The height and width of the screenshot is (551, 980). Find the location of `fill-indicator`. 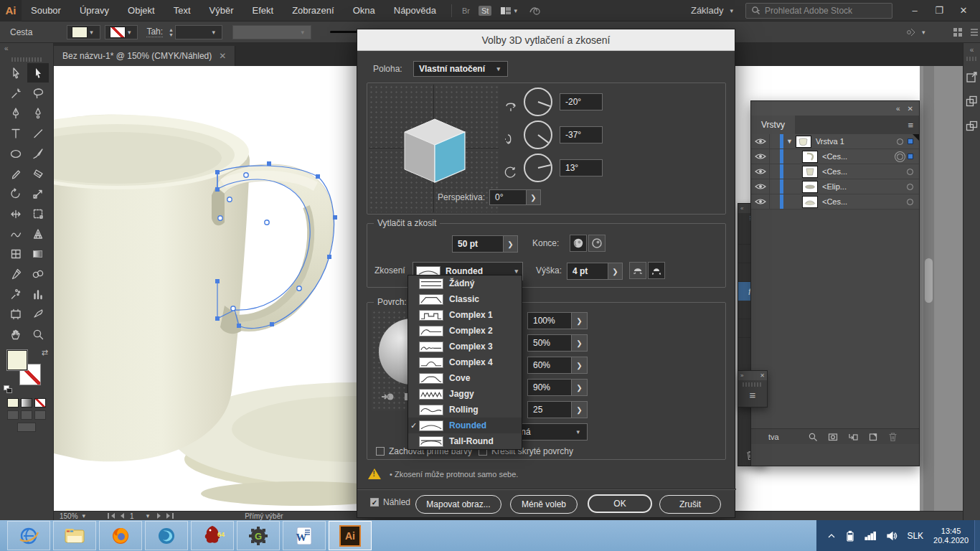

fill-indicator is located at coordinates (17, 360).